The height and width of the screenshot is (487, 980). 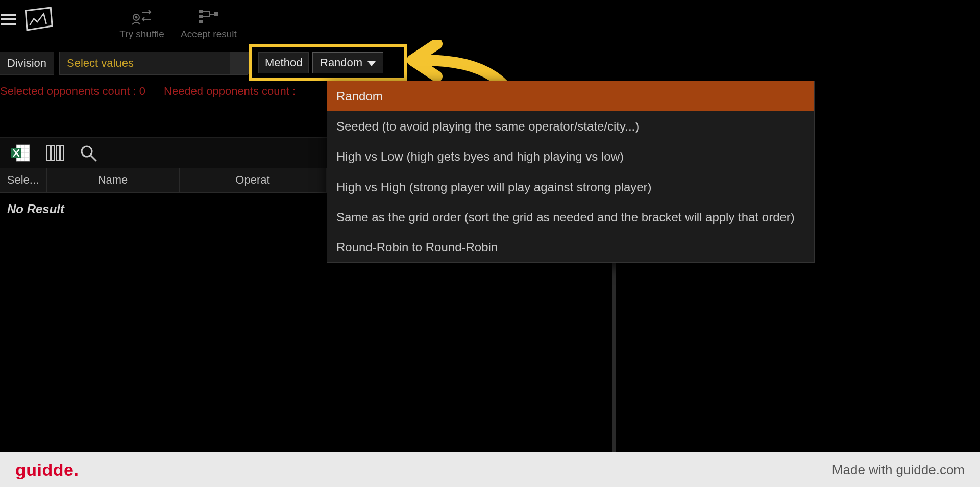 What do you see at coordinates (490, 24) in the screenshot?
I see `top-toolbar: Try shuffle Accept result` at bounding box center [490, 24].